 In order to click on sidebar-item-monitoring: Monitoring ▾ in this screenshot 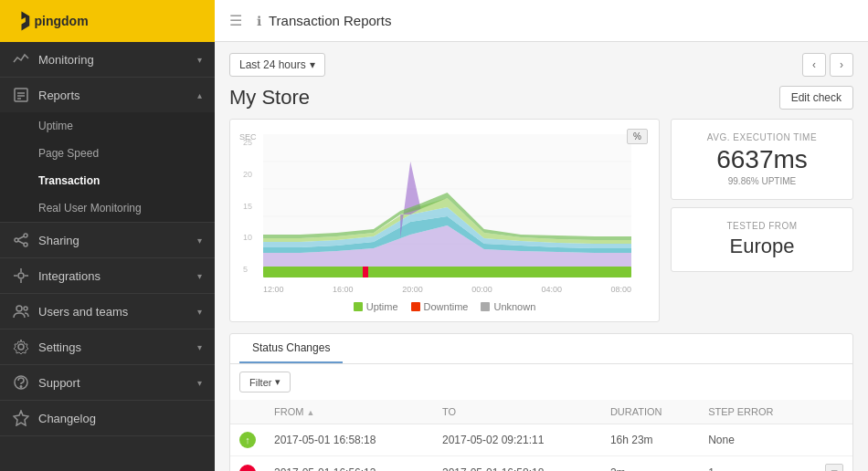, I will do `click(108, 59)`.